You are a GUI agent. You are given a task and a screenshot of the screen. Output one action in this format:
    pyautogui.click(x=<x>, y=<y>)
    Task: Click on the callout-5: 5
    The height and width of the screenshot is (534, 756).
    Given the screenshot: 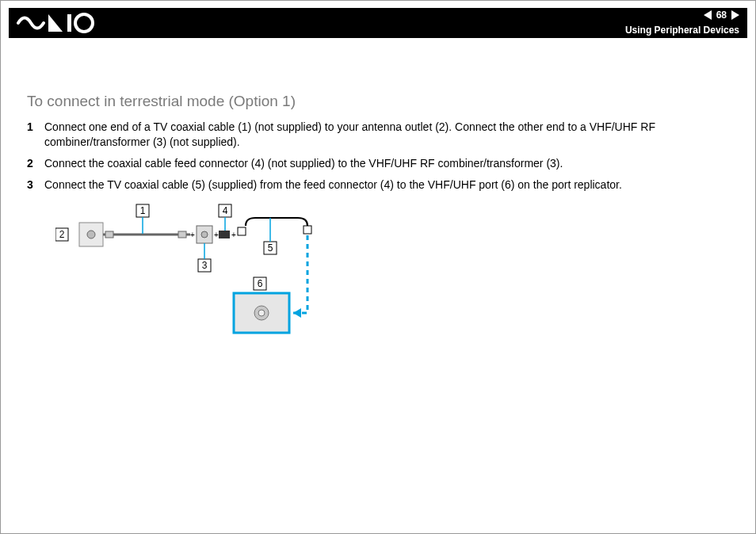 What is the action you would take?
    pyautogui.click(x=271, y=248)
    